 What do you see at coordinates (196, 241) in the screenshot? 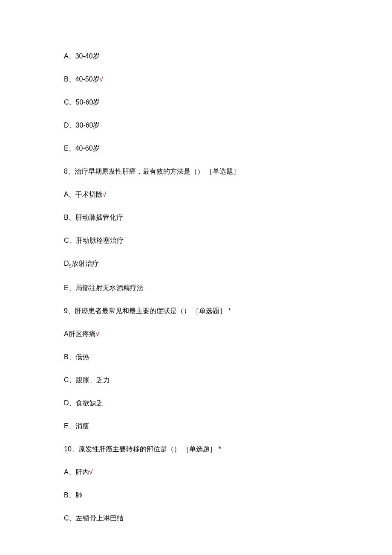
I see `option-c: C、肝动脉栓塞治疗` at bounding box center [196, 241].